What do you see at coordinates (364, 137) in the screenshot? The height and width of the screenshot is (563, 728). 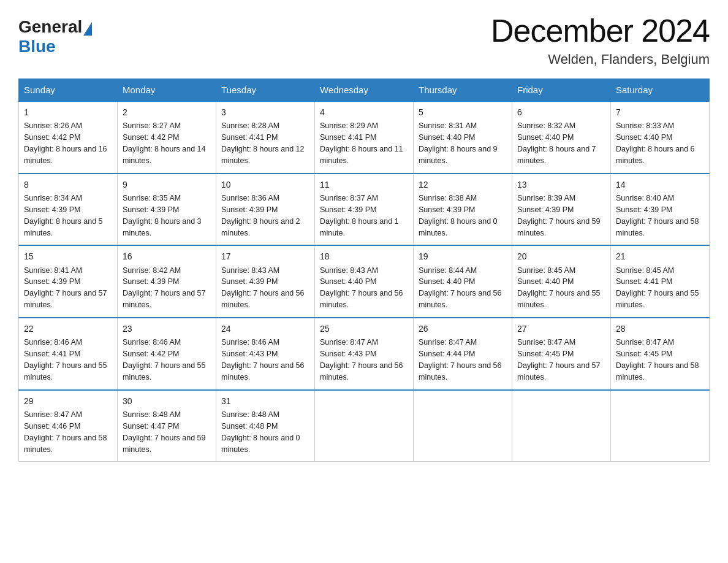 I see `calendar-week-row: 1 Sunrise: 8:26 AMSunset: 4:42 PMDayligh…` at bounding box center [364, 137].